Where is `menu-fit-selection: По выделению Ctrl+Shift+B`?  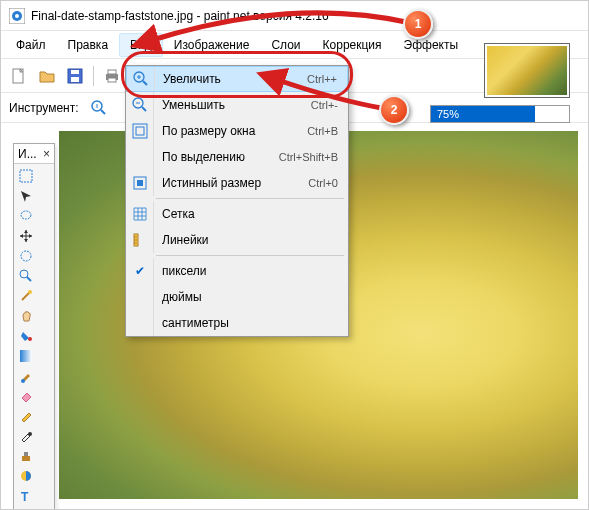 menu-fit-selection: По выделению Ctrl+Shift+B is located at coordinates (237, 157).